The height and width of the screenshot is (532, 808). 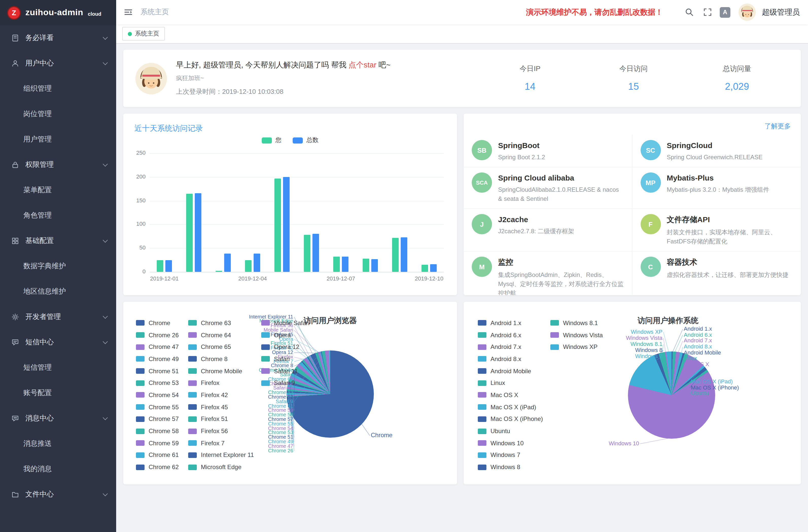 What do you see at coordinates (58, 165) in the screenshot?
I see `sidebar-item: 权限管理` at bounding box center [58, 165].